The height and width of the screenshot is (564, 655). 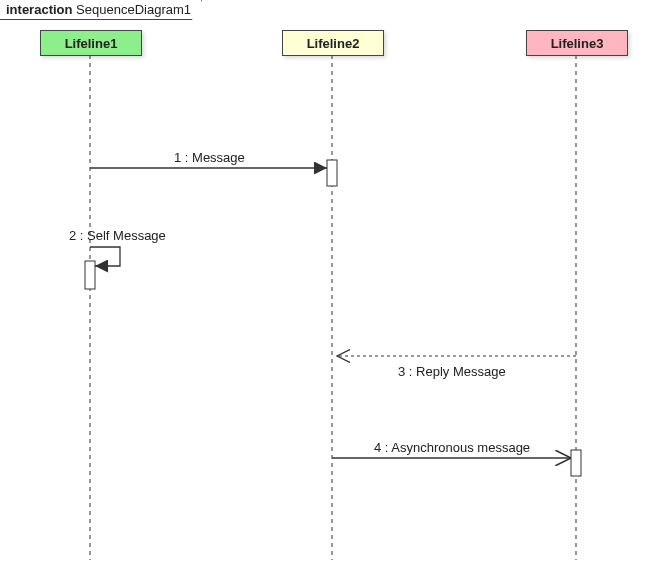 I want to click on message-3-label: 3 : Reply Message, so click(x=452, y=372).